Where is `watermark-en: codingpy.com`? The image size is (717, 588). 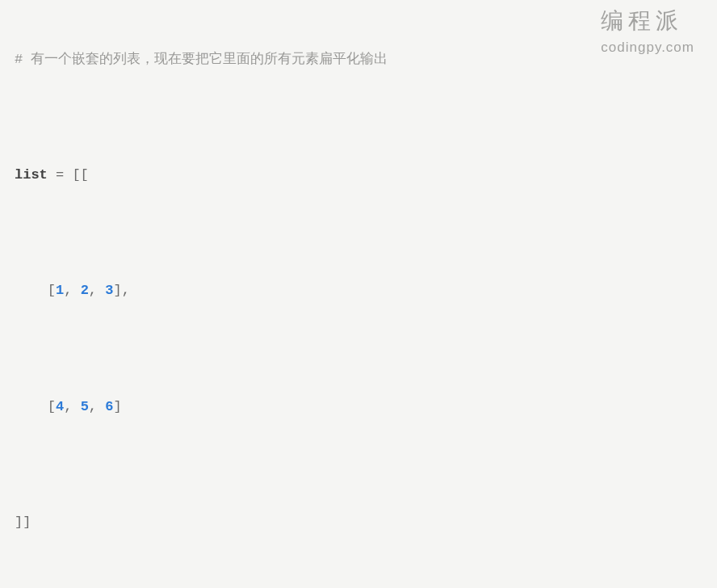 watermark-en: codingpy.com is located at coordinates (648, 48).